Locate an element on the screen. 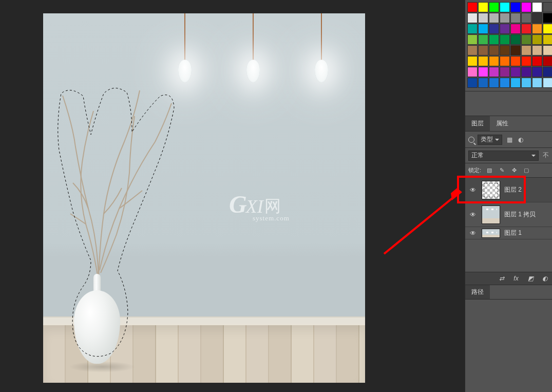  layer-mask-icon: ◩ is located at coordinates (530, 278).